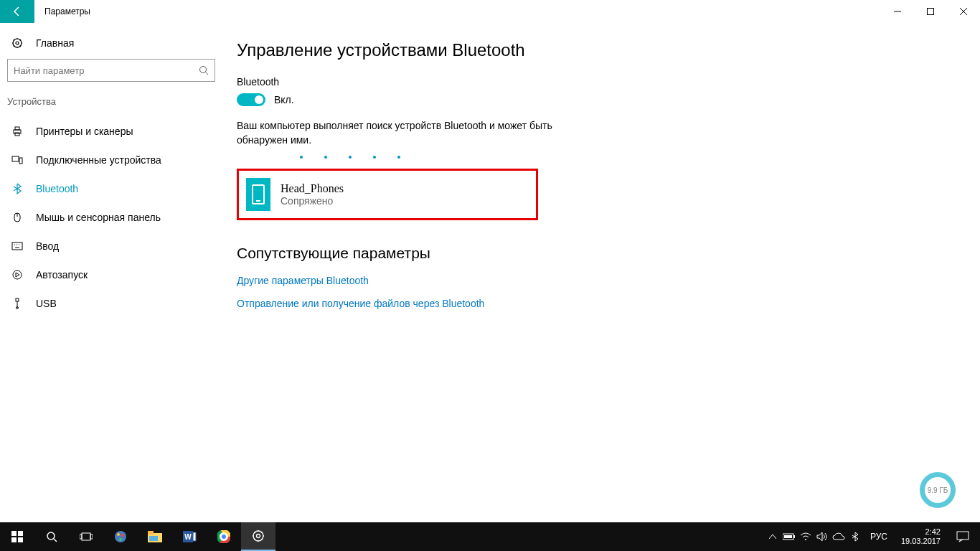 Image resolution: width=980 pixels, height=551 pixels. What do you see at coordinates (839, 537) in the screenshot?
I see `tray-onedrive-icon` at bounding box center [839, 537].